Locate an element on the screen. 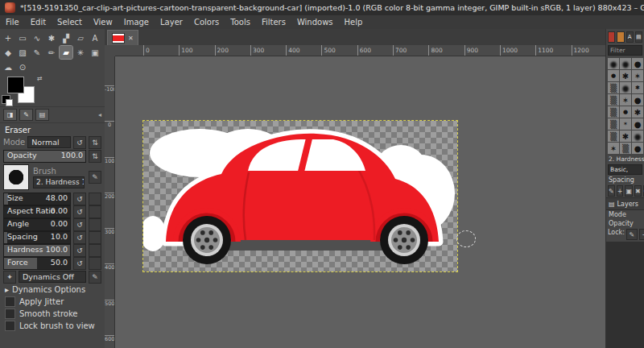 The width and height of the screenshot is (644, 348). tool-color-picker-icon: ⊙ is located at coordinates (23, 67).